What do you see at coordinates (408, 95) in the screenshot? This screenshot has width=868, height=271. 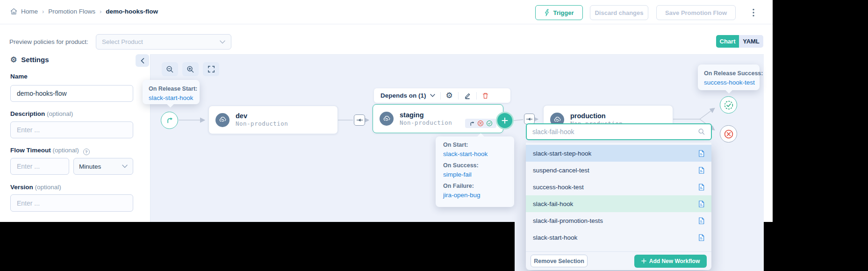 I see `depends-on-dropdown: Depends on (1)` at bounding box center [408, 95].